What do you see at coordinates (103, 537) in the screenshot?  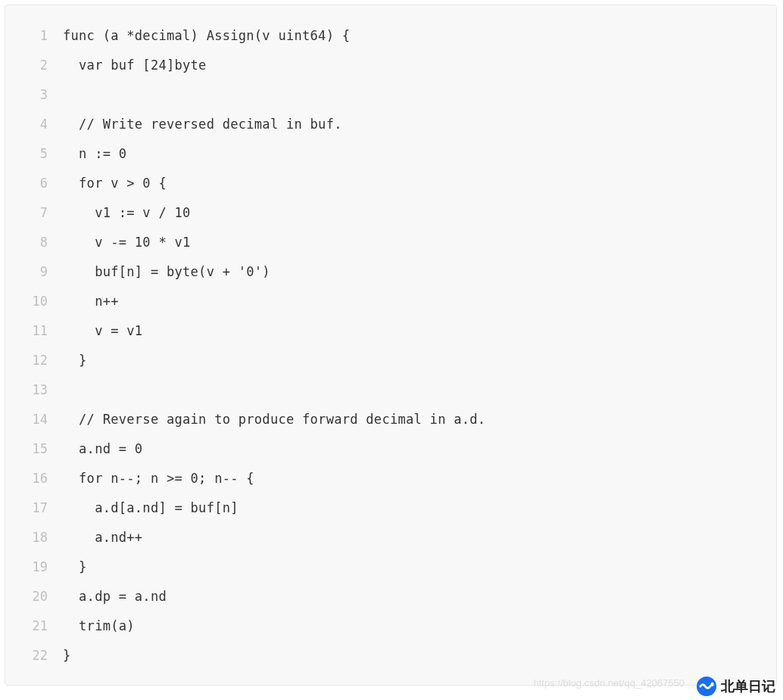 I see `line-content: a.nd++` at bounding box center [103, 537].